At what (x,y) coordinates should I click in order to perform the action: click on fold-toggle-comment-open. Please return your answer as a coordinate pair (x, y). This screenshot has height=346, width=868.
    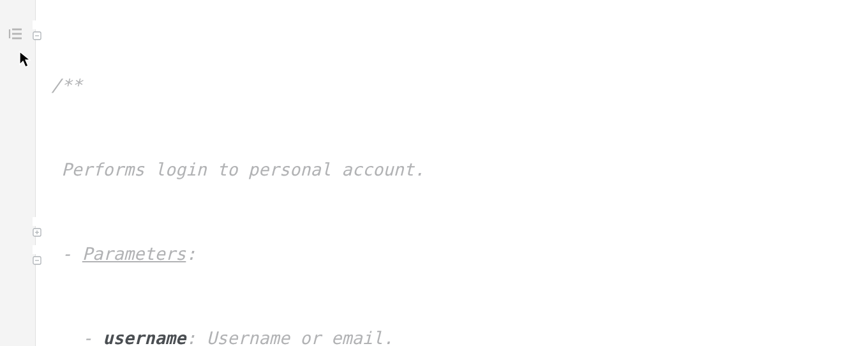
    Looking at the image, I should click on (37, 25).